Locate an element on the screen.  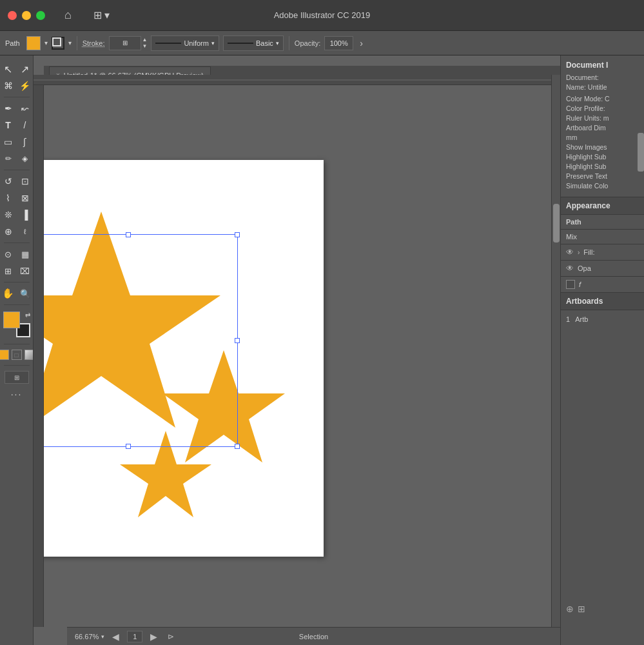
fill-appearance-row: 👁 › Fill: is located at coordinates (602, 253).